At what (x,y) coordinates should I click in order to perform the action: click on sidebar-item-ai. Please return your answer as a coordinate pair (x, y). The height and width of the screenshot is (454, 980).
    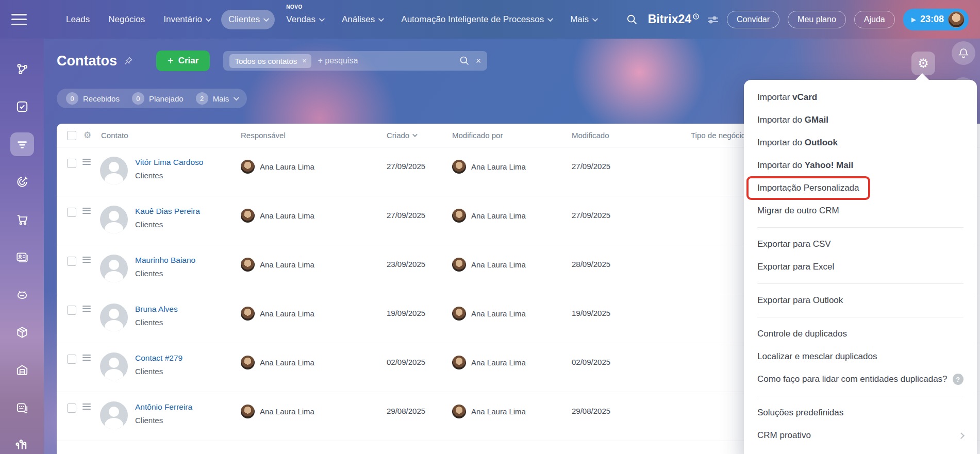
    Looking at the image, I should click on (22, 295).